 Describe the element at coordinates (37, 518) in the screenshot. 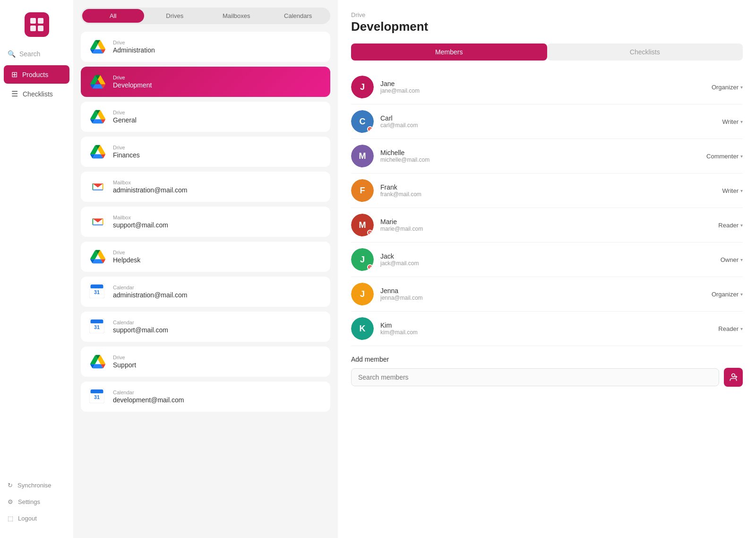

I see `logout-button: ⬚ Logout` at that location.